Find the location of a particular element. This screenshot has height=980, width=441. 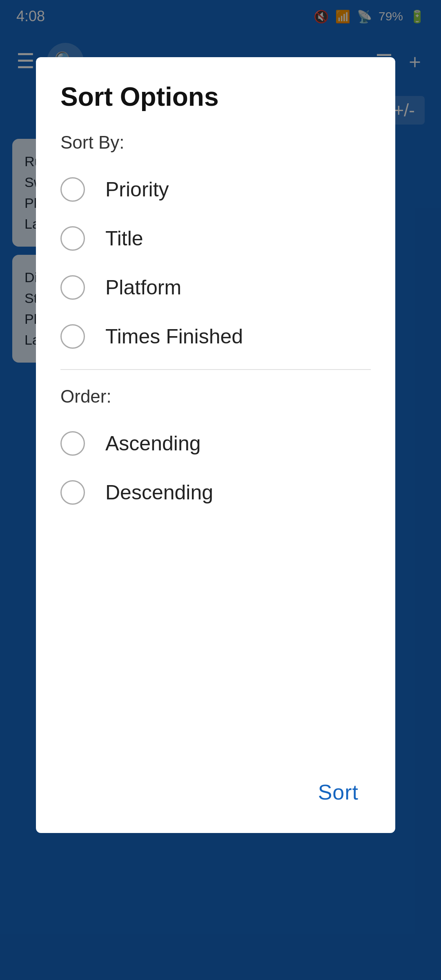

dialog-title: Sort Options is located at coordinates (216, 97).